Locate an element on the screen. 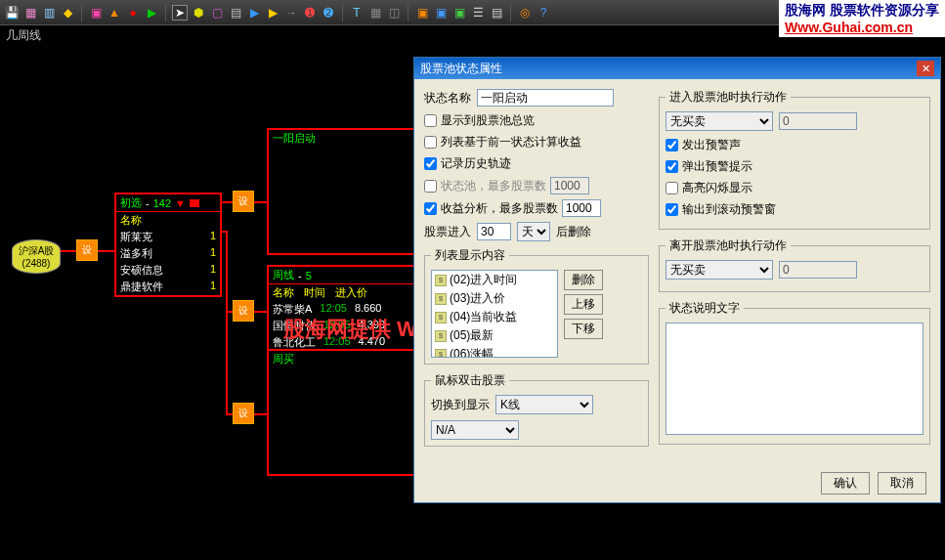 The width and height of the screenshot is (945, 560). enter-suffix: 后删除 is located at coordinates (574, 233).